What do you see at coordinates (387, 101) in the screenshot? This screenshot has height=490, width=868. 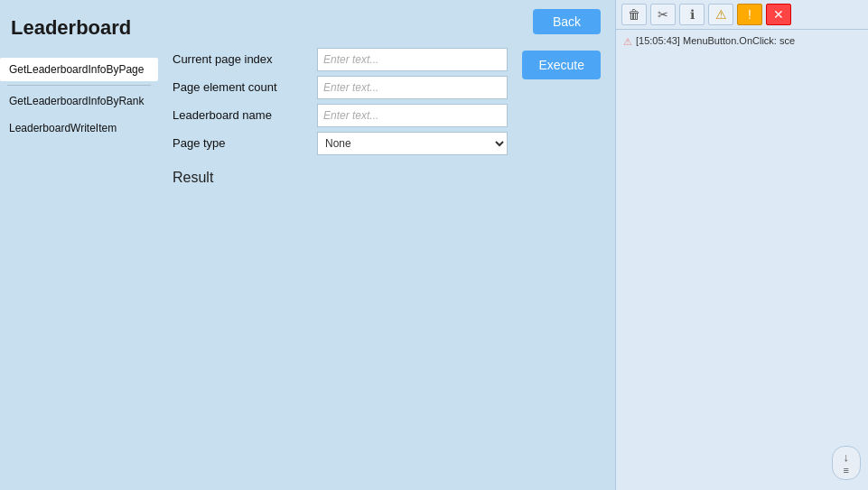 I see `form-section: Current page index Page element count Le…` at bounding box center [387, 101].